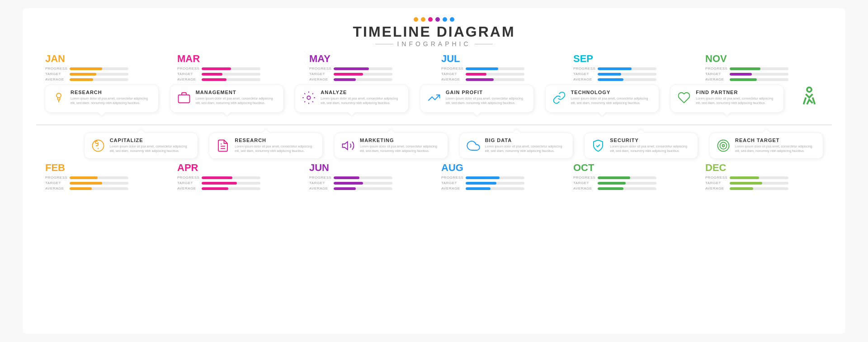 This screenshot has width=868, height=342. What do you see at coordinates (602, 99) in the screenshot?
I see `info-card: TECHNOLOGYLorem ipsum dolor sit psa amet…` at bounding box center [602, 99].